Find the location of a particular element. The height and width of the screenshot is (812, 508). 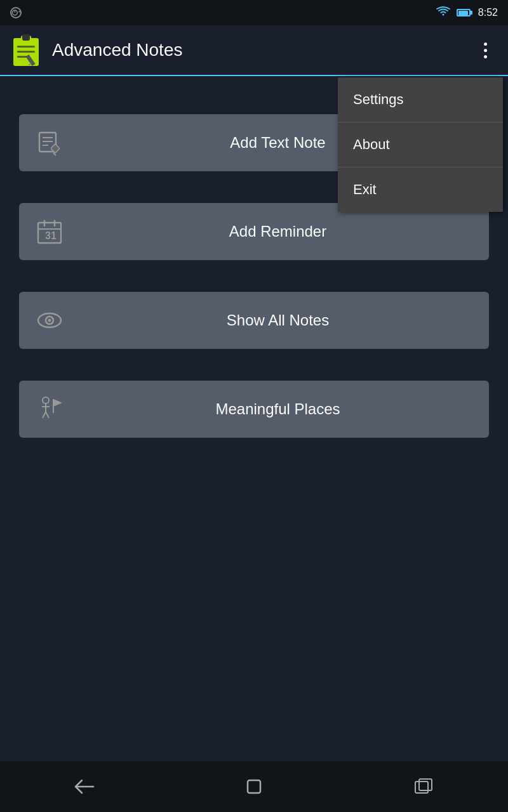

battery-icon is located at coordinates (464, 13).